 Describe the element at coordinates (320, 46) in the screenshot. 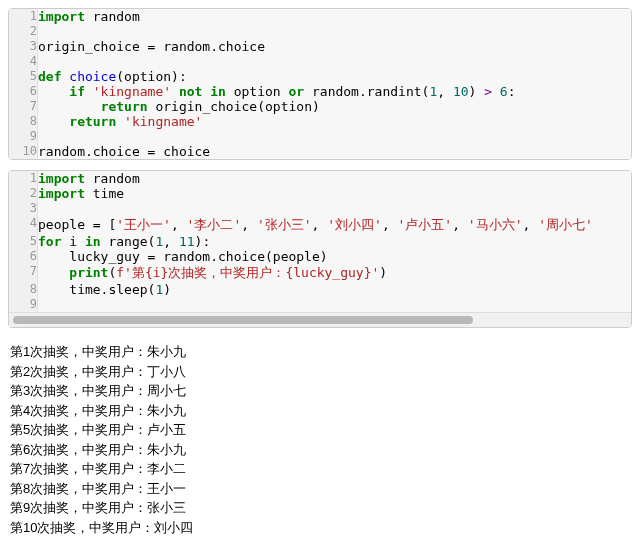

I see `code-line: 3origin_choice = random.choice` at that location.